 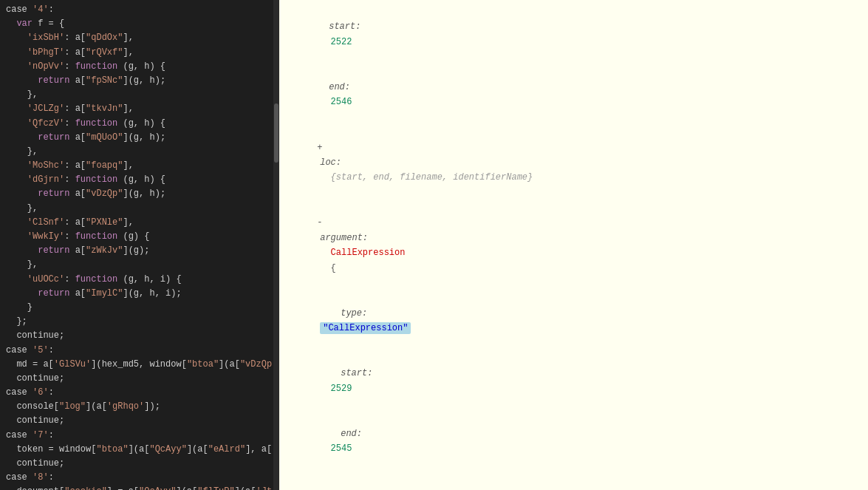 What do you see at coordinates (573, 321) in the screenshot?
I see `ast-type-line: type: "CallExpression"` at bounding box center [573, 321].